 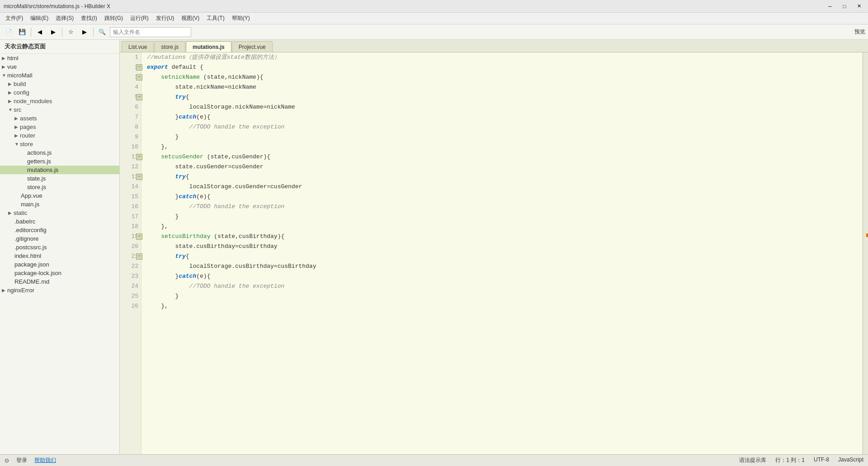 What do you see at coordinates (241, 18) in the screenshot?
I see `menu-item-y: 帮助(Y)` at bounding box center [241, 18].